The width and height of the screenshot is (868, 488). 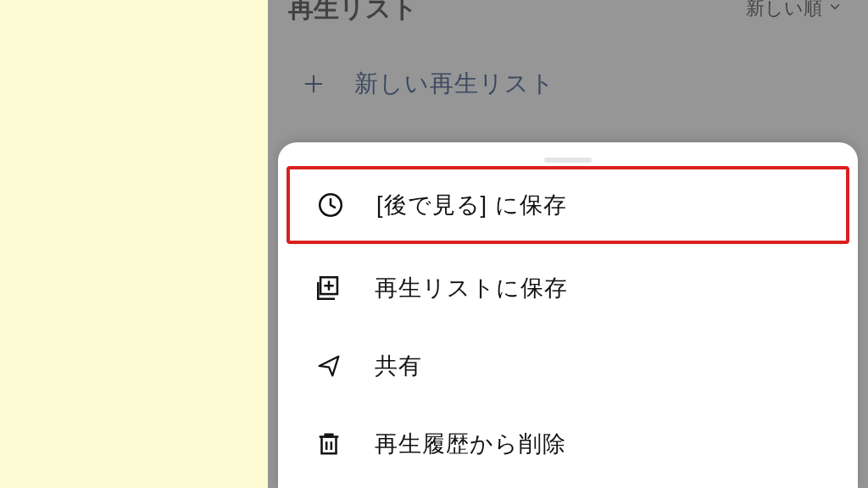 I want to click on menu-label: [後で見る] に保存, so click(x=471, y=205).